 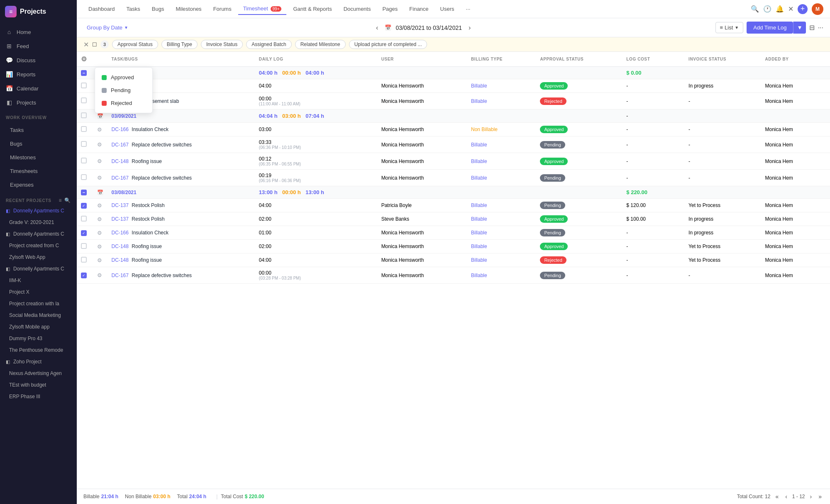 I want to click on date-group-cb: −, so click(x=85, y=73).